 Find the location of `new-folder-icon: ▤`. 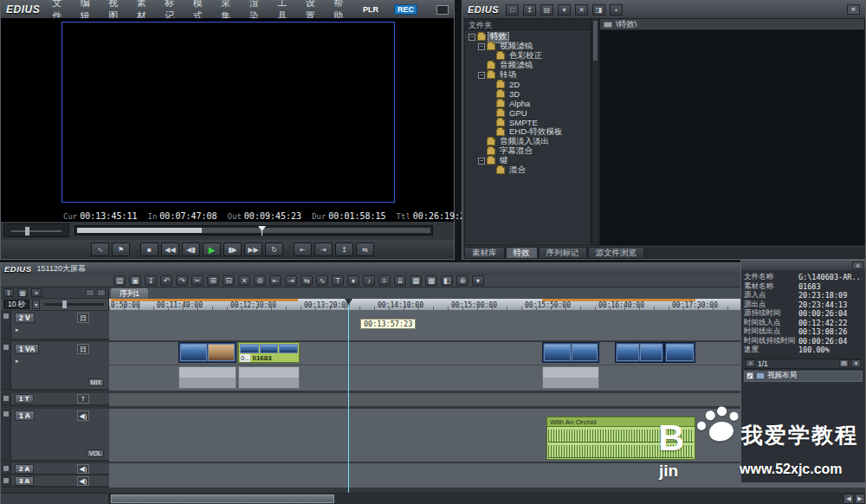

new-folder-icon: ▤ is located at coordinates (547, 10).